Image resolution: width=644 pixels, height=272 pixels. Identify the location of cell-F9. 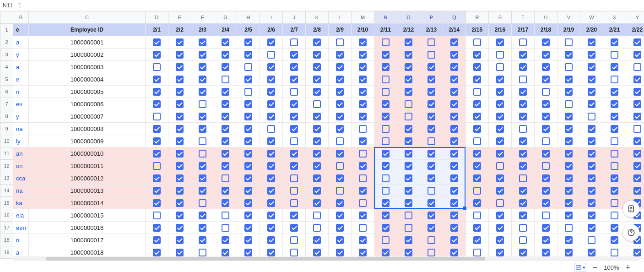
(203, 129).